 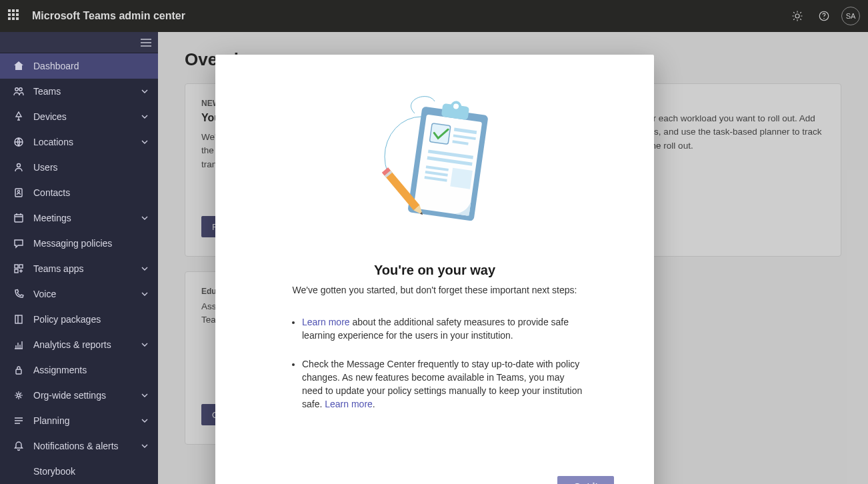 What do you see at coordinates (434, 16) in the screenshot?
I see `app-header: Microsoft Teams admin center SA` at bounding box center [434, 16].